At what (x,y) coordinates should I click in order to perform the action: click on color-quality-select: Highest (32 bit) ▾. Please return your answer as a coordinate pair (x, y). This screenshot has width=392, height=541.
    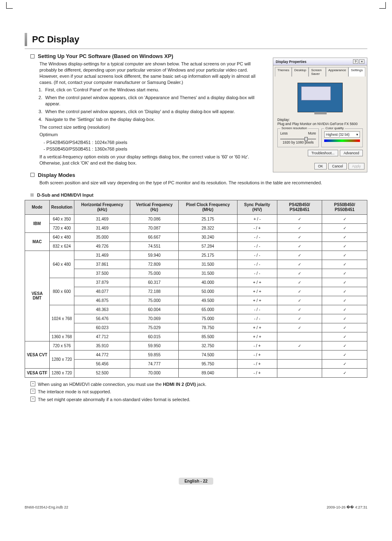
    Looking at the image, I should click on (342, 135).